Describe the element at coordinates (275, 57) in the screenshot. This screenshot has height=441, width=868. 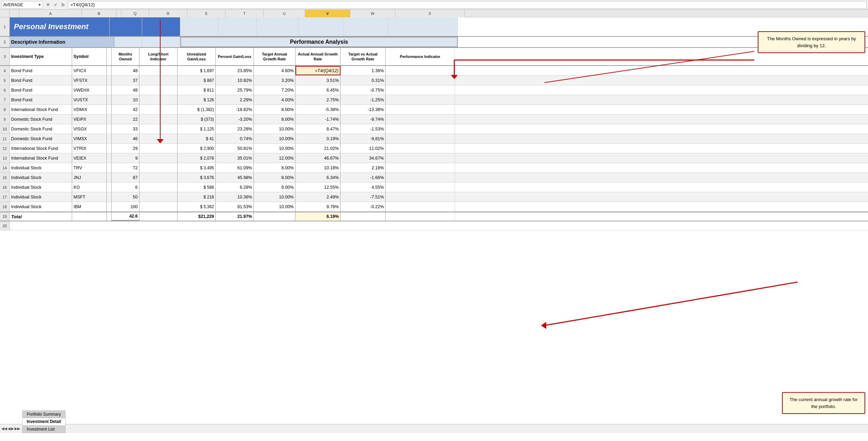
I see `cell-U3: Target Annual Growth Rate` at that location.